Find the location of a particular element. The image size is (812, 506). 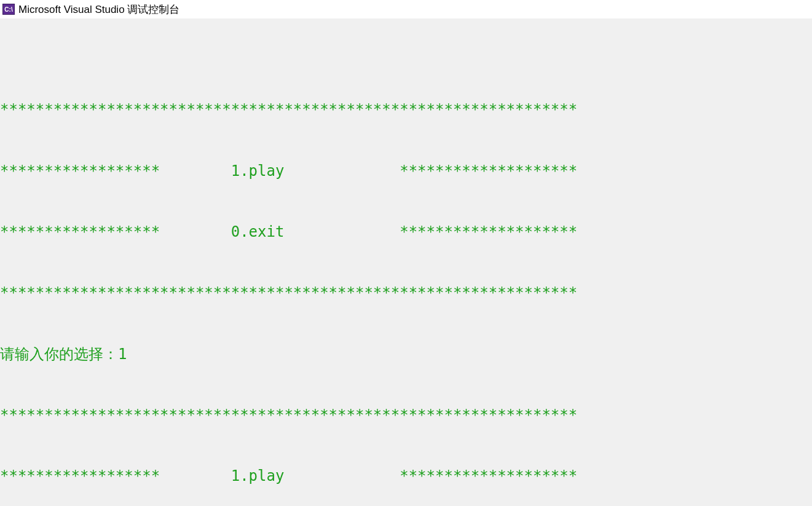

window-title: Microsoft Visual Studio 调试控制台 is located at coordinates (99, 10).